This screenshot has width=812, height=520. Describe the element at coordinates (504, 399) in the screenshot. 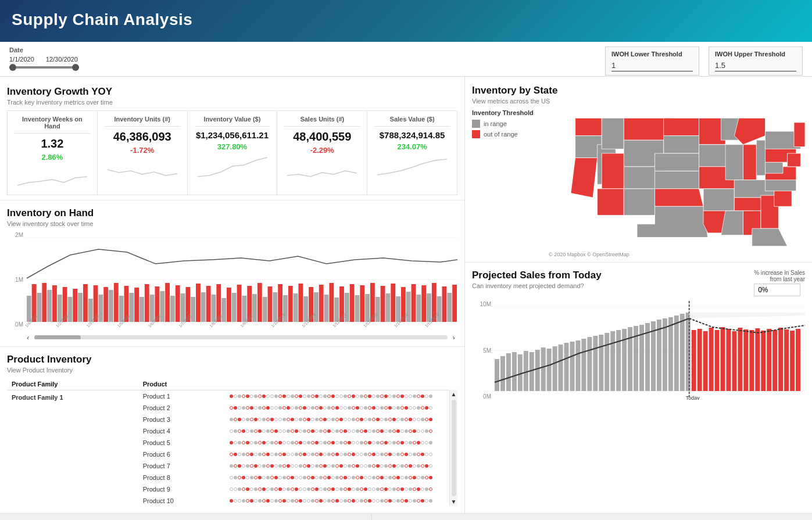

I see `svg-text: 2/2/2020` at that location.